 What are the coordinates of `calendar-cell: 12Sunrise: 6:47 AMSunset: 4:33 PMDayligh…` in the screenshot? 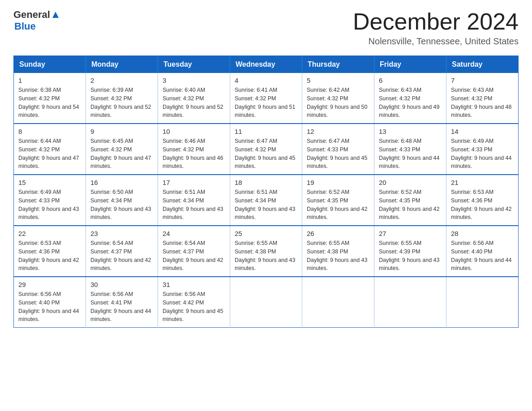 It's located at (339, 149).